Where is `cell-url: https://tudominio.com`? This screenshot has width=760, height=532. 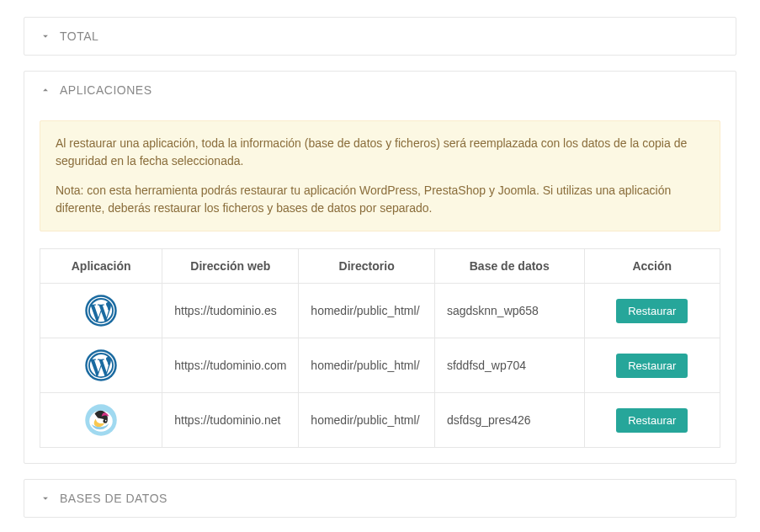 cell-url: https://tudominio.com is located at coordinates (231, 365).